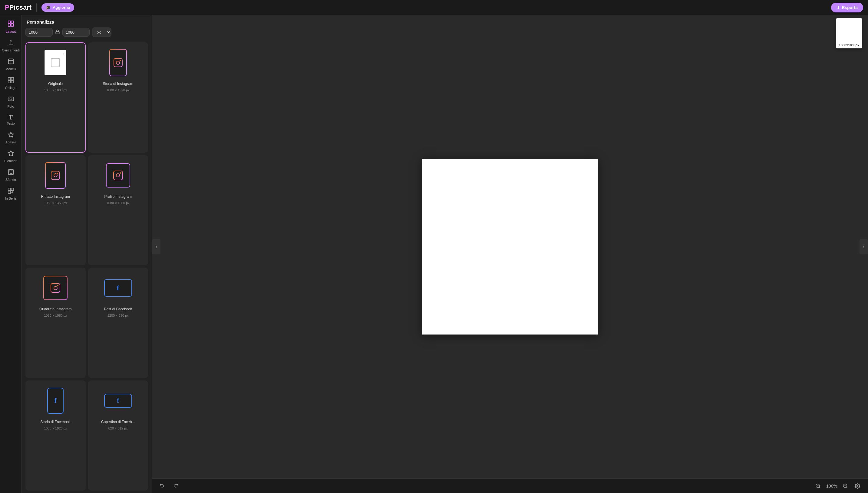  I want to click on sidebar-item-foto: Foto, so click(11, 102).